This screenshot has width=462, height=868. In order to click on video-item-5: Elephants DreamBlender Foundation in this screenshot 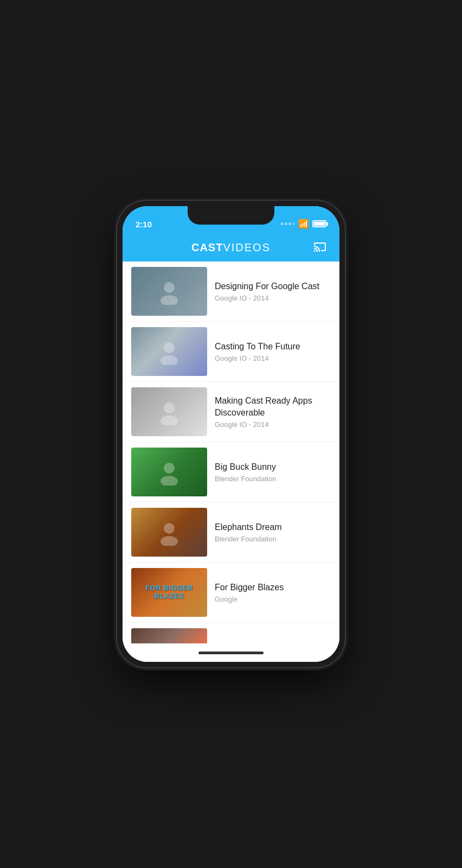, I will do `click(231, 533)`.